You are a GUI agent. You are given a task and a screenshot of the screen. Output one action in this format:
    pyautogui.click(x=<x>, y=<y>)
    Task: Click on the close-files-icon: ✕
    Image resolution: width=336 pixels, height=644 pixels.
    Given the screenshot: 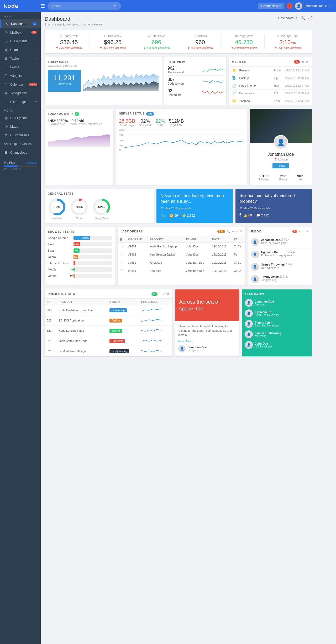 What is the action you would take?
    pyautogui.click(x=307, y=62)
    